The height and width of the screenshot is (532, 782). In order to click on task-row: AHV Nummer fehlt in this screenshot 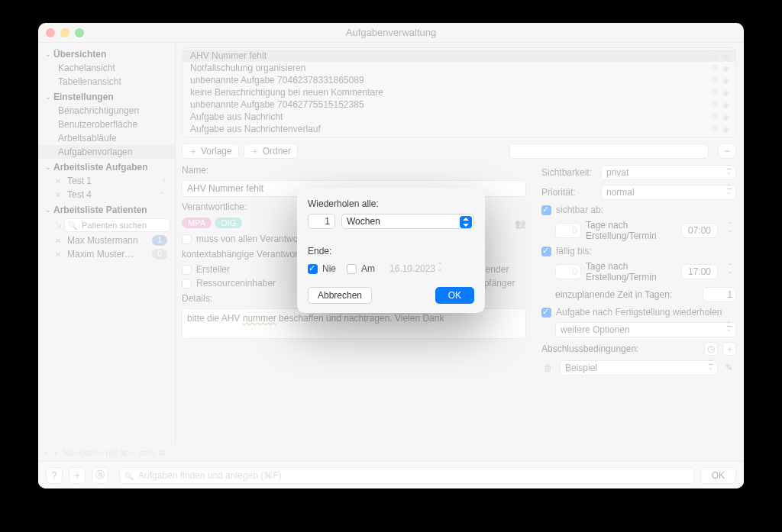, I will do `click(459, 56)`.